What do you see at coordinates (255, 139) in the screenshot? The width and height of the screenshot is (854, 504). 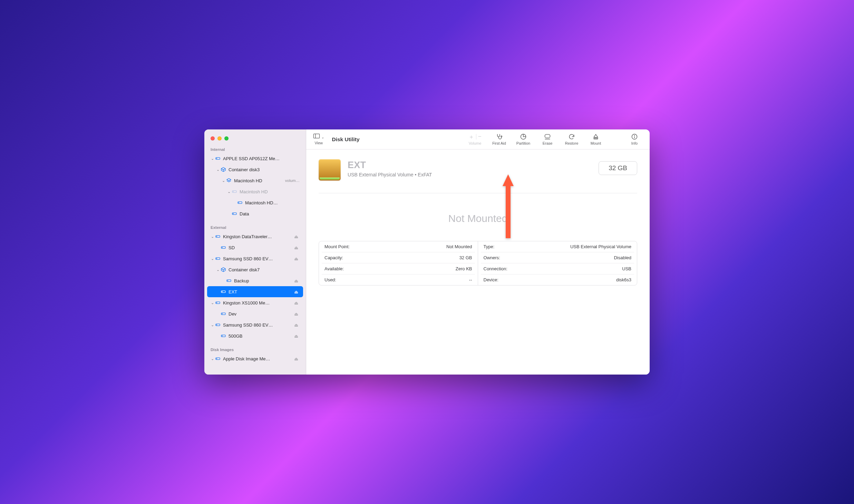 I see `window-controls` at bounding box center [255, 139].